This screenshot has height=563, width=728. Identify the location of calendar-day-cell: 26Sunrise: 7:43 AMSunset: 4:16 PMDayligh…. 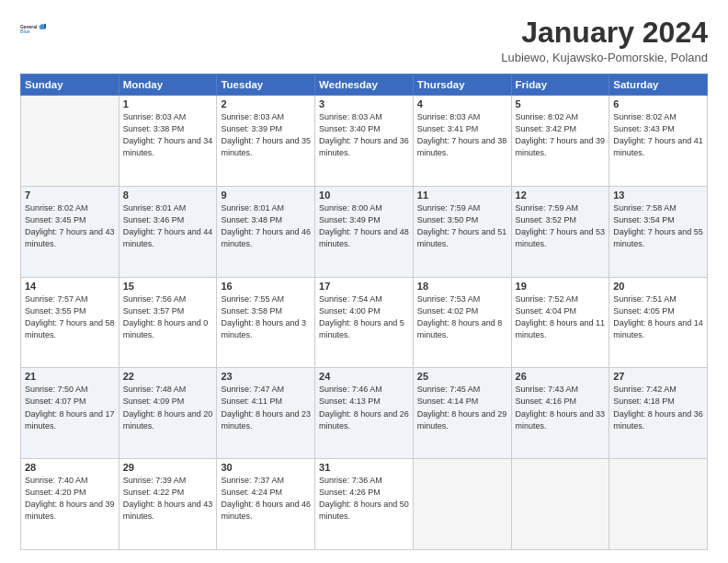
(561, 414).